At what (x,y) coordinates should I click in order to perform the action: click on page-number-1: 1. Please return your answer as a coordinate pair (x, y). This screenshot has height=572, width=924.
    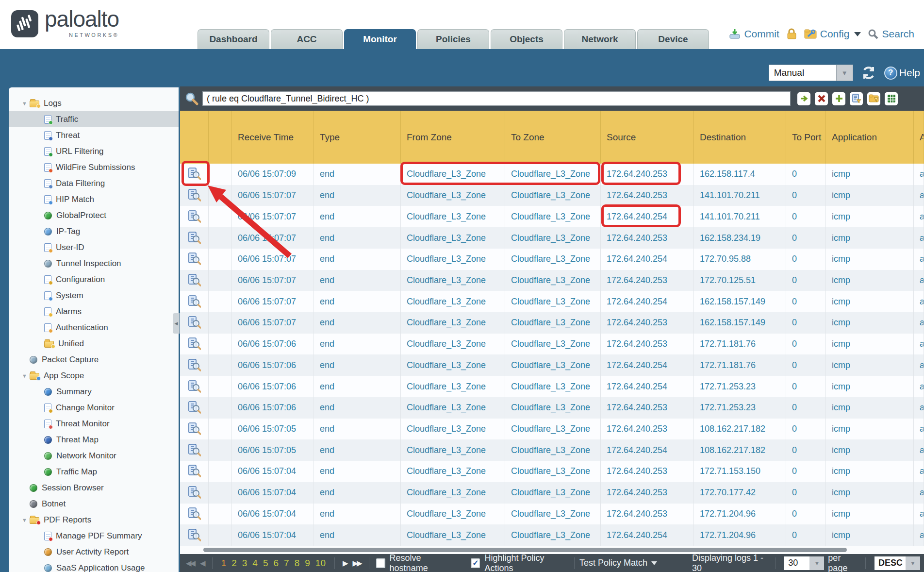
    Looking at the image, I should click on (224, 563).